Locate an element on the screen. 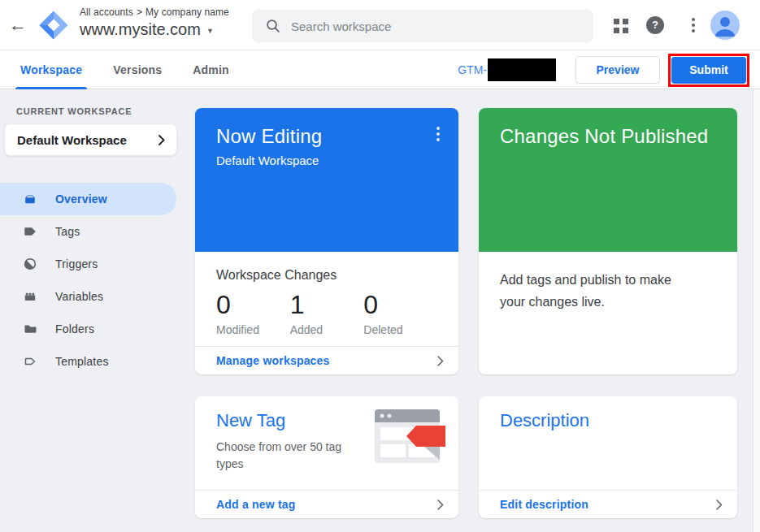 This screenshot has width=760, height=532. sidebar-item-variables: Variables is located at coordinates (88, 296).